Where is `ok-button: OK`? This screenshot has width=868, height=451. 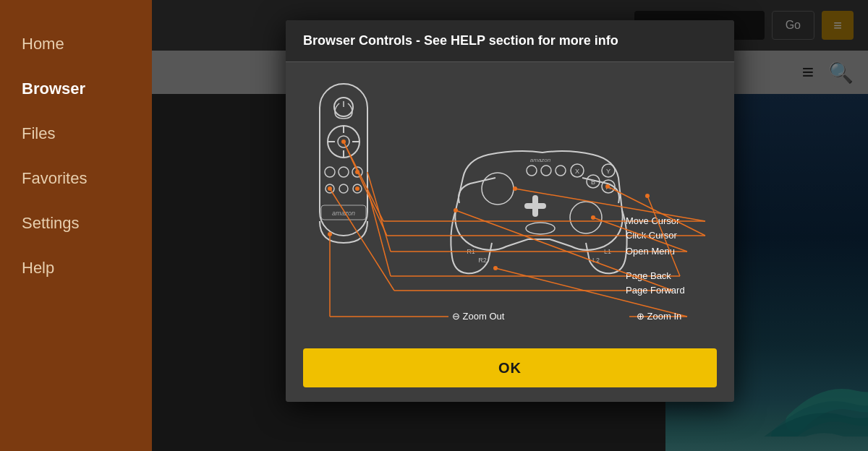 ok-button: OK is located at coordinates (510, 368).